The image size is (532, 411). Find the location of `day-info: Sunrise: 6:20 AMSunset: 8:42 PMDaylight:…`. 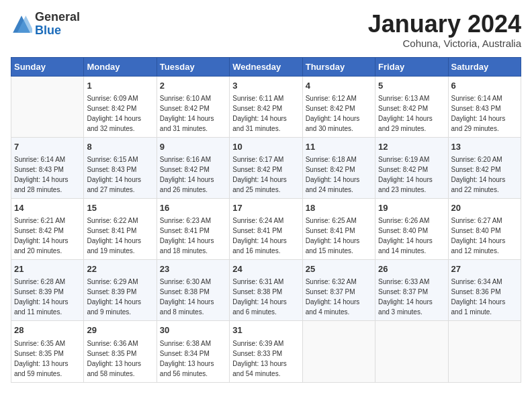

day-info: Sunrise: 6:20 AMSunset: 8:42 PMDaylight:… is located at coordinates (485, 175).